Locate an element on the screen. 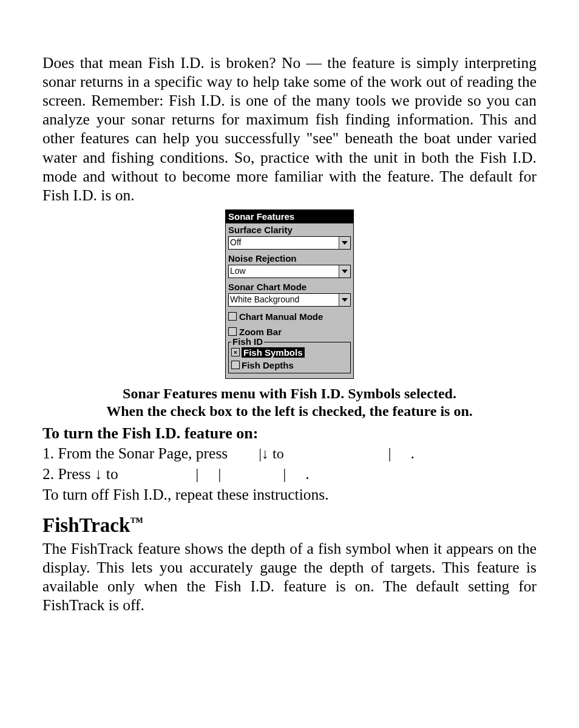 This screenshot has height=728, width=579. zoom-bar-label: Zoom Bar is located at coordinates (260, 332).